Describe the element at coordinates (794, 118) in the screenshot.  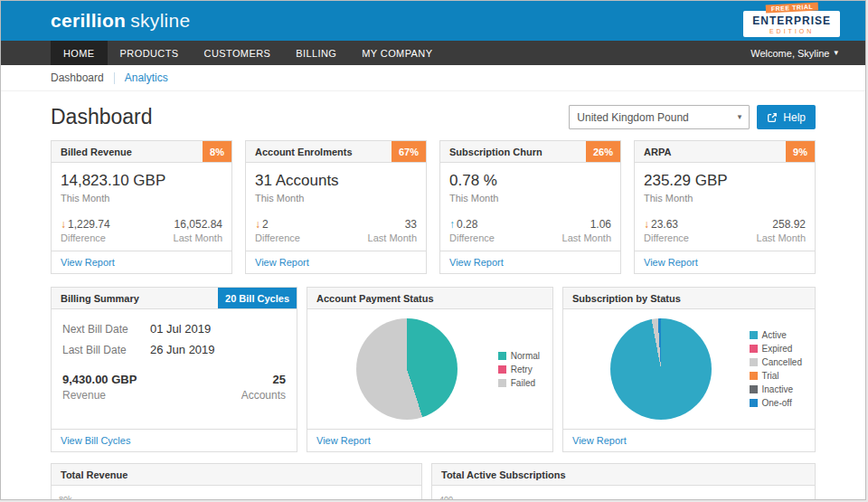
I see `help-button-label: Help` at that location.